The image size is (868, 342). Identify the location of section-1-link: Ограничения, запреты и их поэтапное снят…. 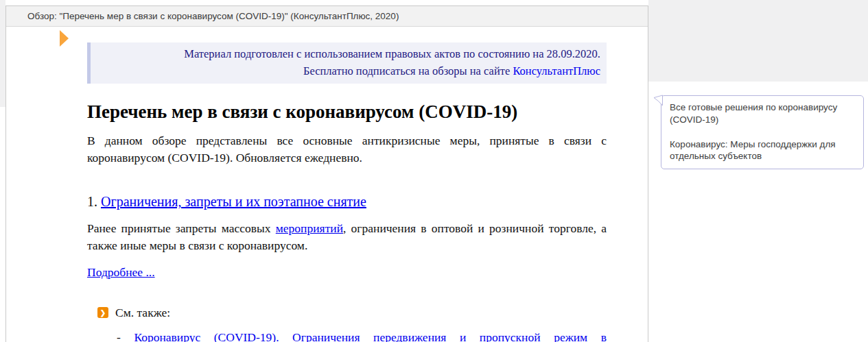
(233, 201).